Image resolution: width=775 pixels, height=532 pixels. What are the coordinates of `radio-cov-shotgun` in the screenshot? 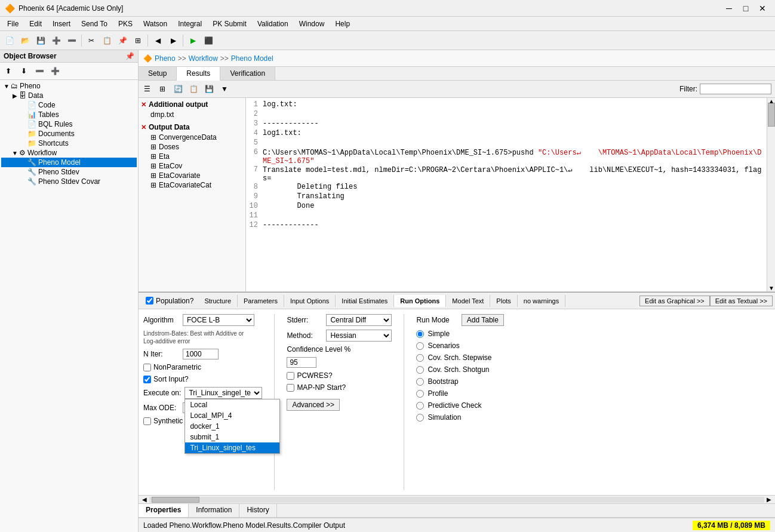 It's located at (420, 370).